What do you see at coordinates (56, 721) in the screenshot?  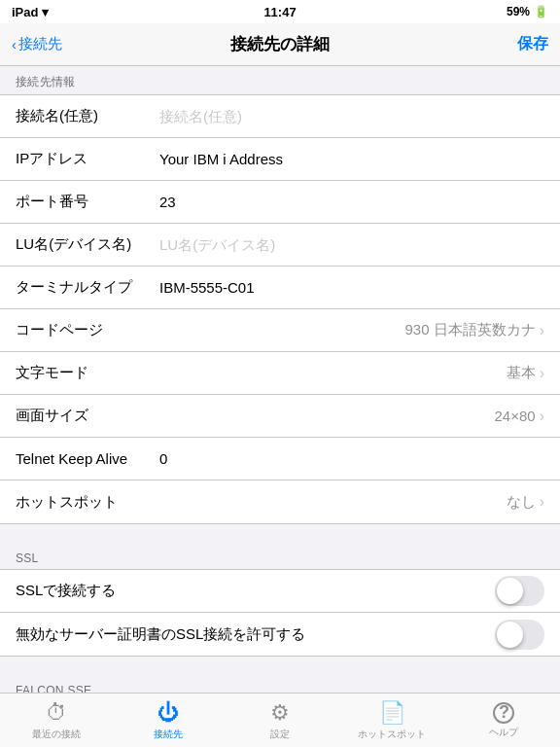 I see `tab-recent-connections: ⏱ 最近の接続` at bounding box center [56, 721].